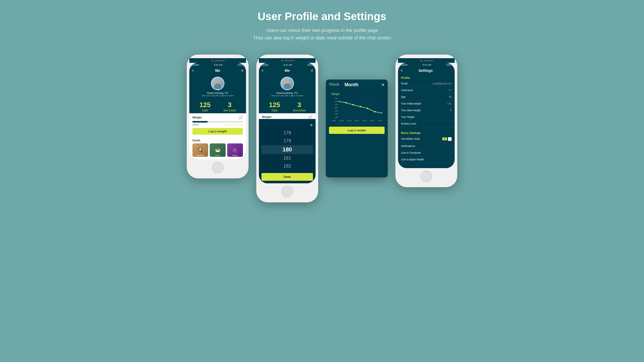 The width and height of the screenshot is (644, 362). Describe the element at coordinates (218, 71) in the screenshot. I see `phone-1-navbar: < Me ≡` at that location.